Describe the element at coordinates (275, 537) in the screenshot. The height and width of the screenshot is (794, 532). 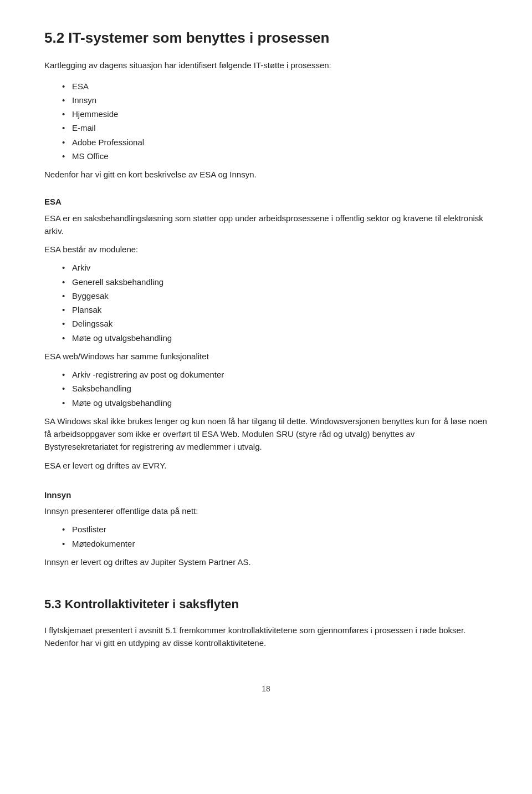
I see `innsyn-list: Postlister Møtedokumenter` at that location.